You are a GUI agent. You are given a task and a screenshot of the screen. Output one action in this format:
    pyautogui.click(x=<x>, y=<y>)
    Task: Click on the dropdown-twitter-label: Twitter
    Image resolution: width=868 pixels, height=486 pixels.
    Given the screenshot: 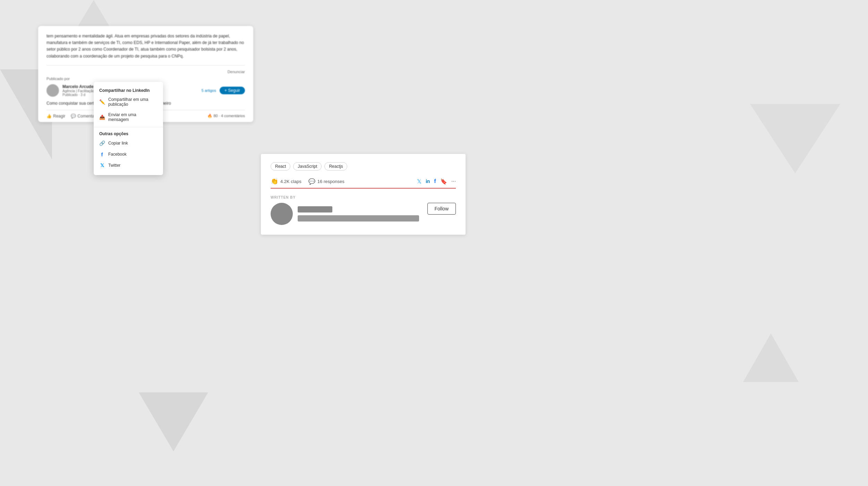 What is the action you would take?
    pyautogui.click(x=114, y=165)
    